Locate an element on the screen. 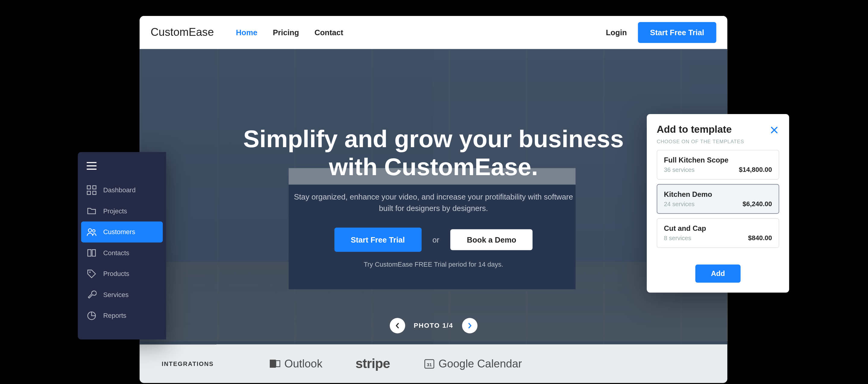 The image size is (868, 384). template-card-title: Add to template is located at coordinates (694, 130).